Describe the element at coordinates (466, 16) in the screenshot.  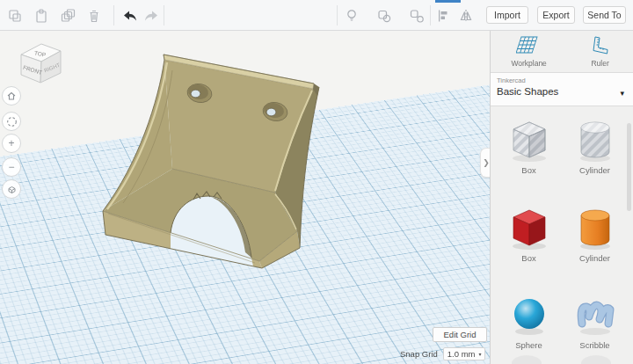
I see `mirror-icon` at that location.